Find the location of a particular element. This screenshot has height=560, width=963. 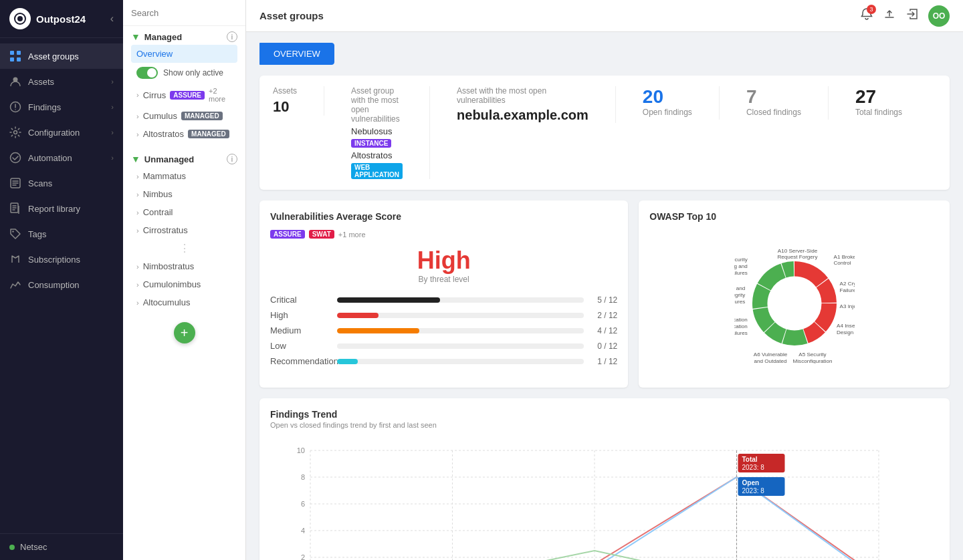

owasp-title: OWASP Top 10 is located at coordinates (794, 217).